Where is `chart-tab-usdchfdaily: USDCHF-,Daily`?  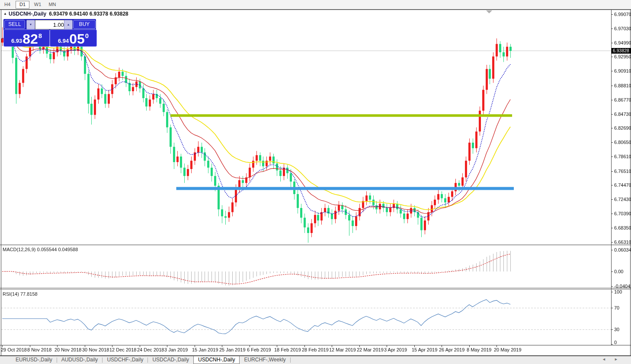 chart-tab-usdchfdaily: USDCHF-,Daily is located at coordinates (125, 360).